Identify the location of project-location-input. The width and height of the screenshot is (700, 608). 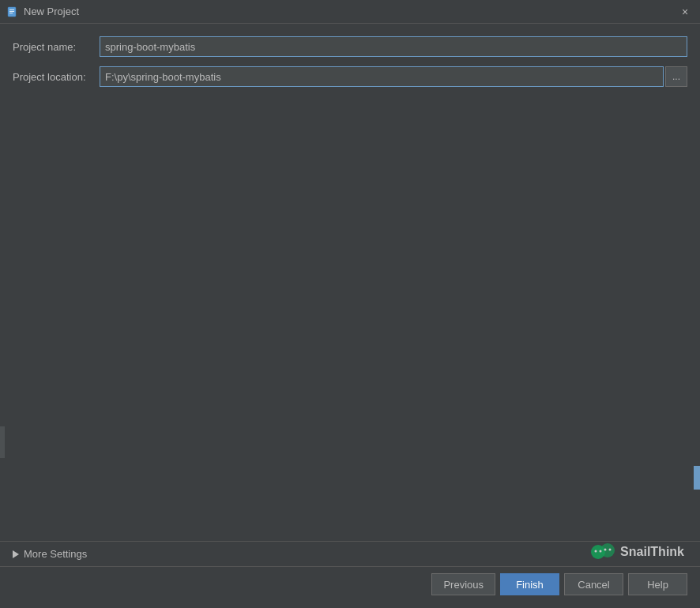
(382, 77).